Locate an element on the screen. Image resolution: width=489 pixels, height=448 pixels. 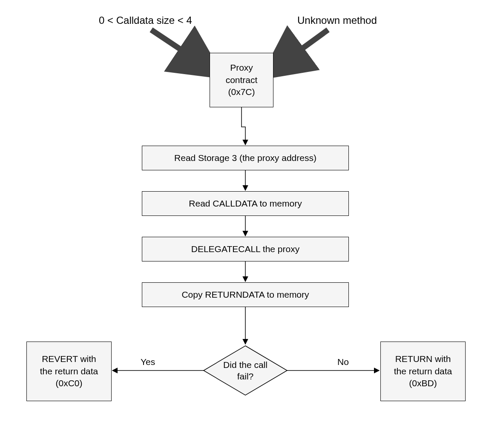
node-revert: REVERT with the return data (0xC0) is located at coordinates (69, 371).